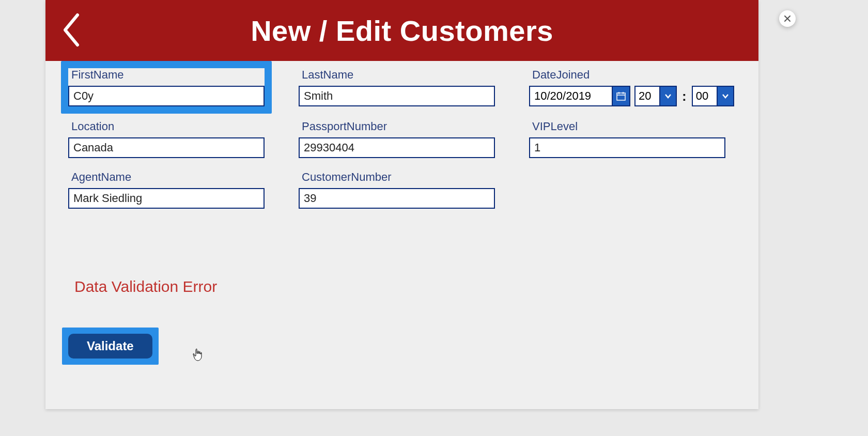 The height and width of the screenshot is (436, 868). What do you see at coordinates (402, 68) in the screenshot?
I see `form-area: FirstName LastName DateJoined` at bounding box center [402, 68].